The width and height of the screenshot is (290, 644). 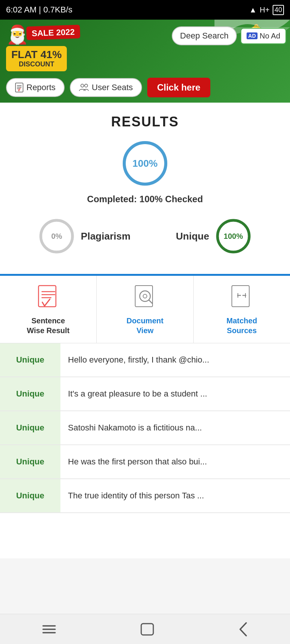 I want to click on santa-hat-icon: 🎅, so click(x=17, y=35).